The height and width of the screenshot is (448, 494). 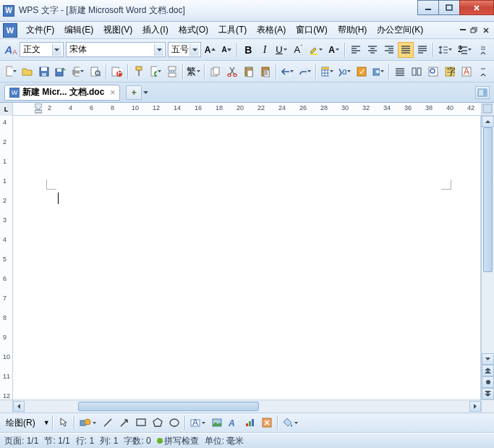 I want to click on size-combo: 五号, so click(x=184, y=49).